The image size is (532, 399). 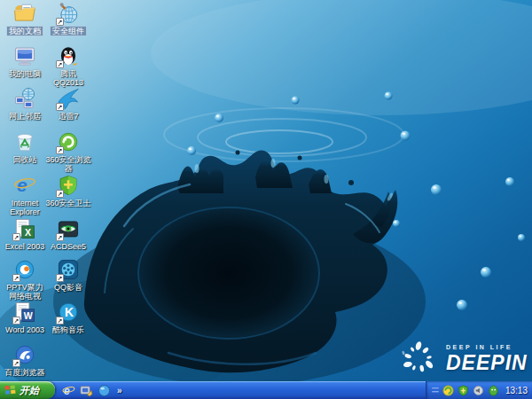 I want to click on desktop-icon-label: QQ影音, so click(x=68, y=287).